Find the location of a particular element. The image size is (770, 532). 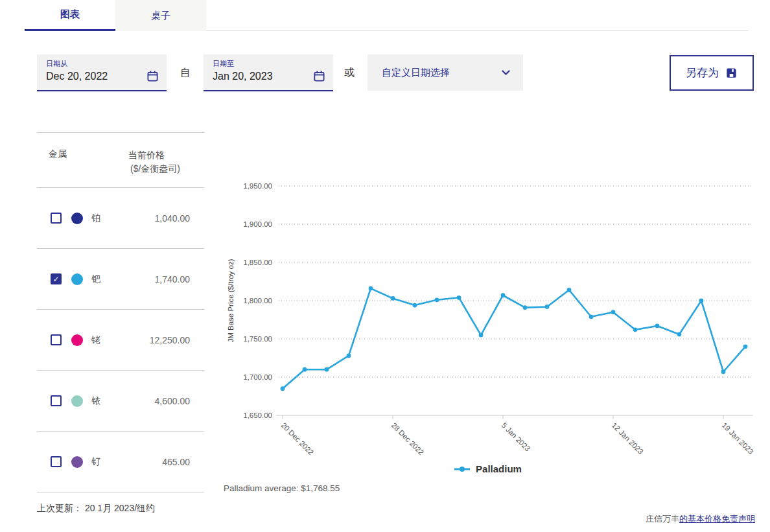

conjunction-from: 自 is located at coordinates (185, 73).